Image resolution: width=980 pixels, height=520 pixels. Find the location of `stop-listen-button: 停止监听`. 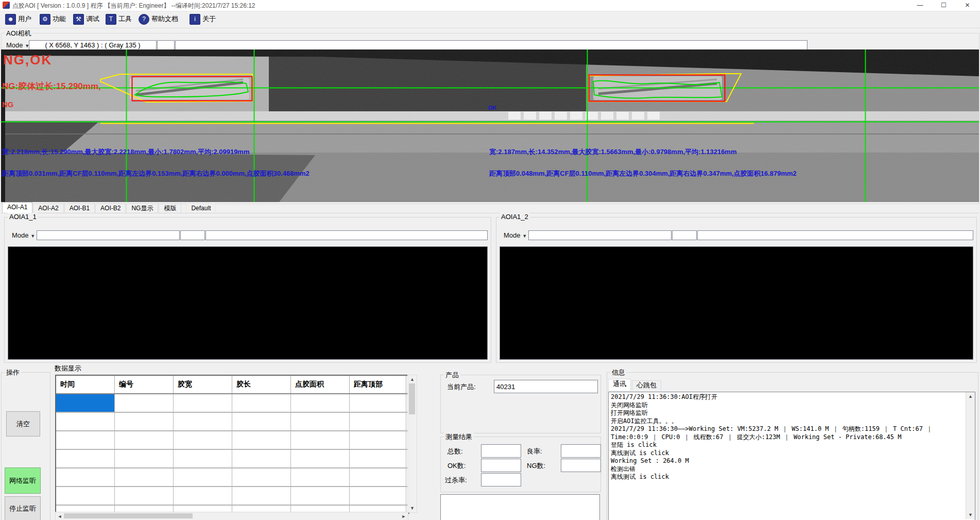

stop-listen-button: 停止监听 is located at coordinates (23, 508).